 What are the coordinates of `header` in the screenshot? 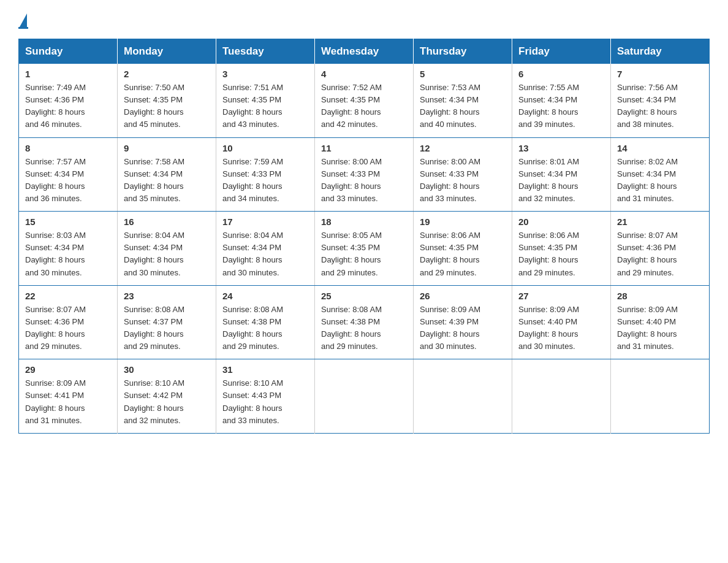 It's located at (364, 21).